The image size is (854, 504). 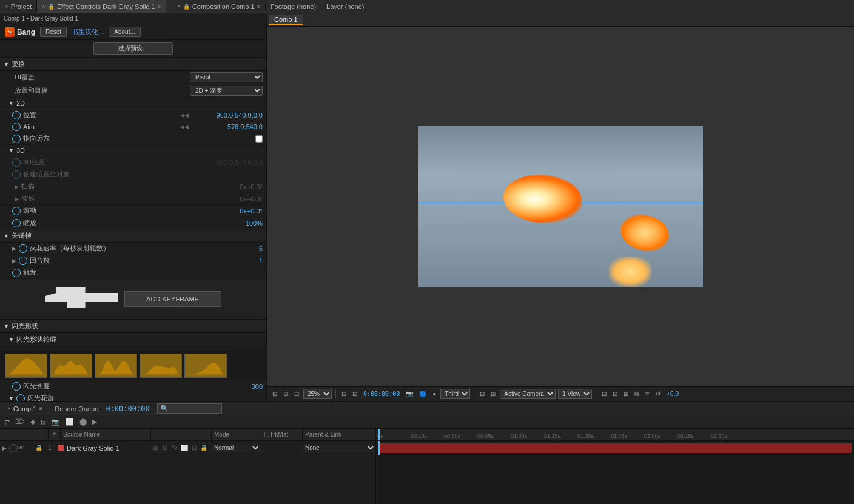 I want to click on aim-arrow-left: ◀◀, so click(x=184, y=127).